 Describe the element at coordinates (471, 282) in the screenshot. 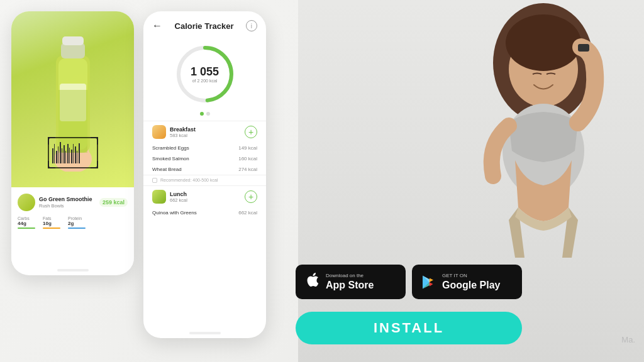

I see `google-play-text: GET IT ON Google Play` at that location.